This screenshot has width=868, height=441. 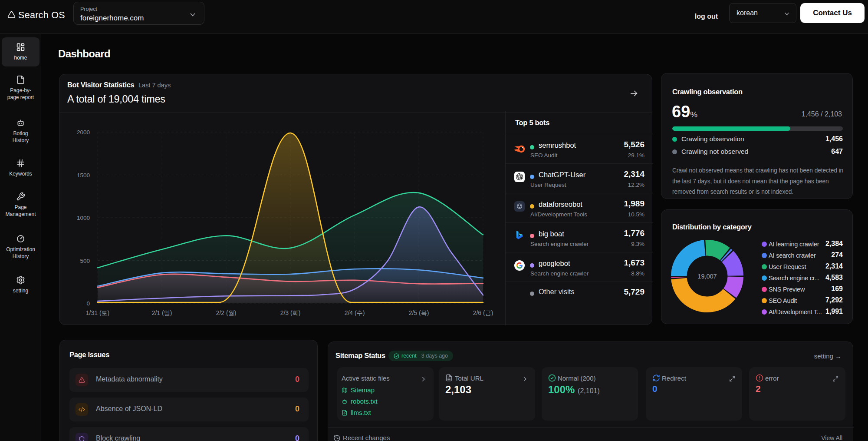 What do you see at coordinates (83, 176) in the screenshot?
I see `svg-text: 1500` at bounding box center [83, 176].